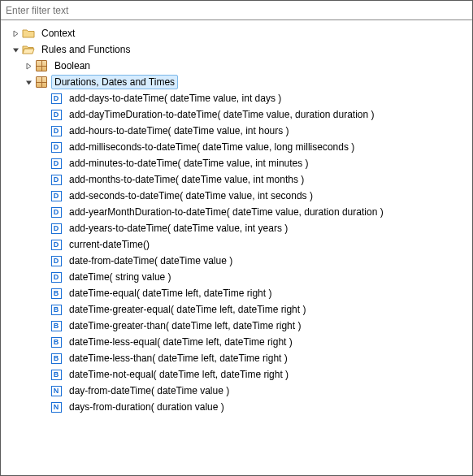 The height and width of the screenshot is (476, 473). I want to click on tree-node-label: Durations, Dates and Times, so click(115, 82).